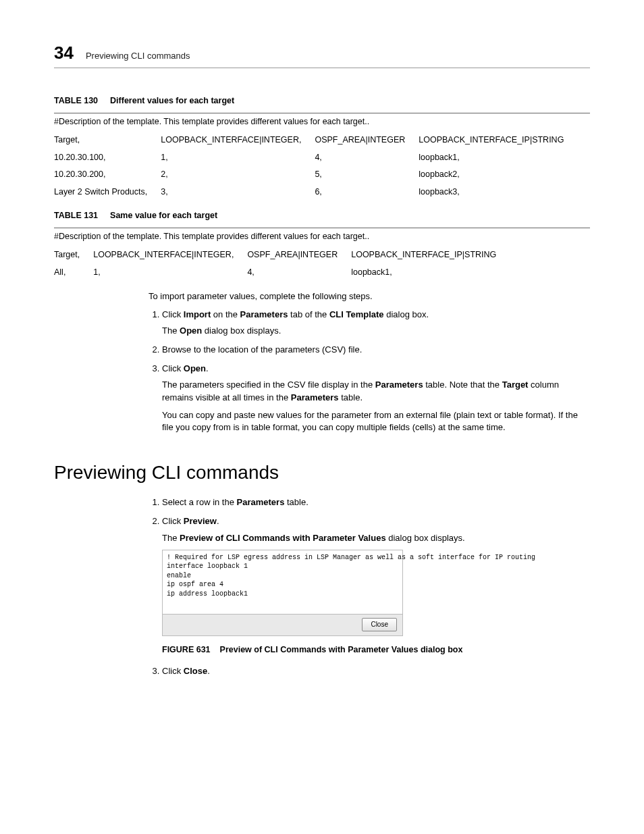 The height and width of the screenshot is (834, 644). Describe the element at coordinates (282, 576) in the screenshot. I see `code-line: enable` at that location.